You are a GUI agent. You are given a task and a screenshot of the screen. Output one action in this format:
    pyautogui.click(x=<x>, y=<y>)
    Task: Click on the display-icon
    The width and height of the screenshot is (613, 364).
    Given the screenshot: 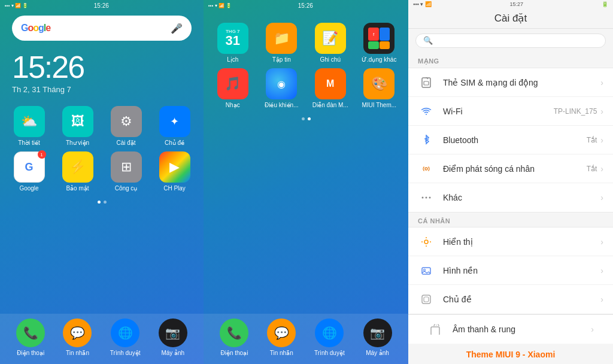 What is the action you would take?
    pyautogui.click(x=426, y=242)
    